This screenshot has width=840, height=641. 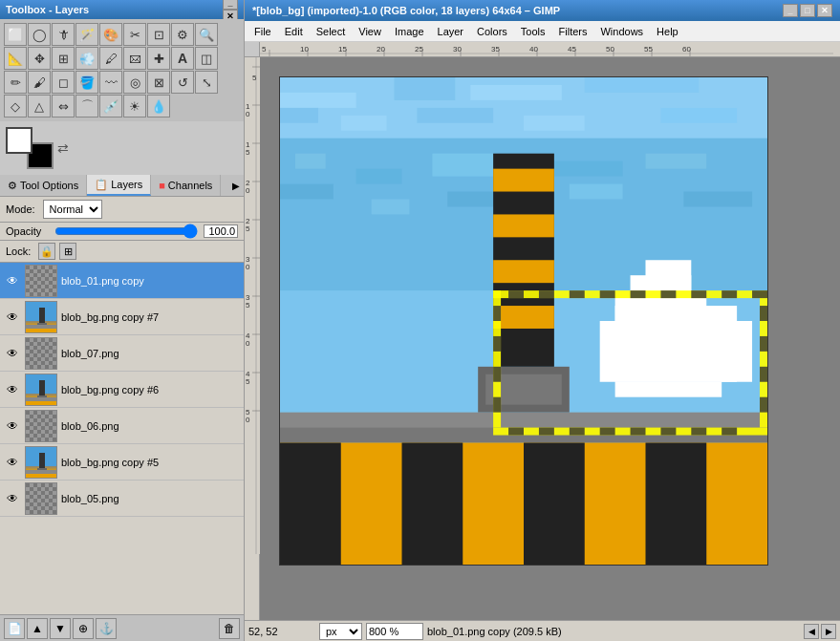 What do you see at coordinates (122, 390) in the screenshot?
I see `layer-item-blobbg-copy6: 👁 blob_bg.png copy #6` at bounding box center [122, 390].